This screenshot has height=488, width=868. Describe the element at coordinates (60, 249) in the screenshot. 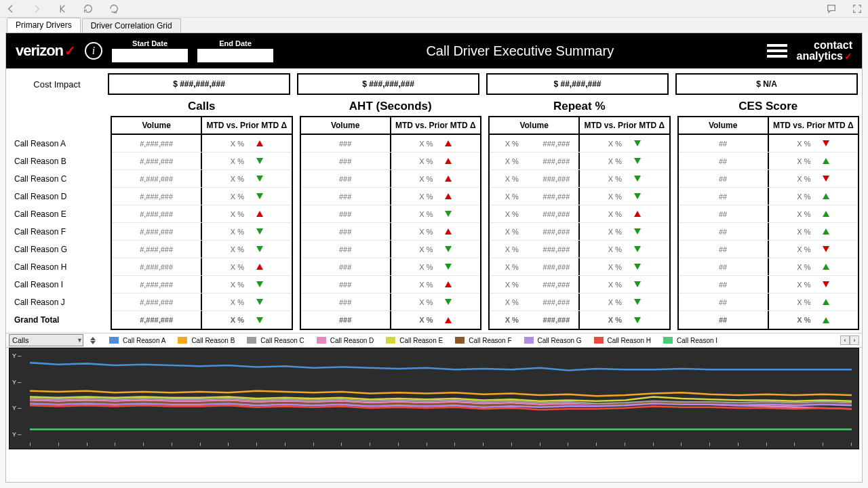

I see `reason-label: Call Reason G` at that location.